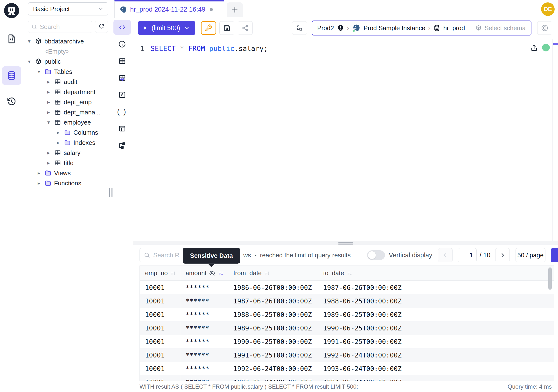 The width and height of the screenshot is (558, 392). Describe the element at coordinates (12, 76) in the screenshot. I see `database-nav-button` at that location.